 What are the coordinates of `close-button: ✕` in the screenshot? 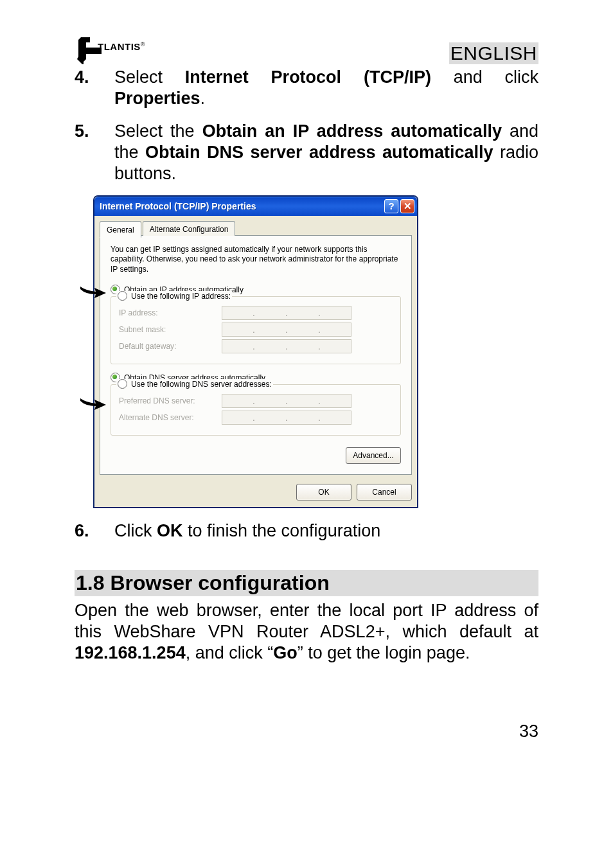 It's located at (407, 206).